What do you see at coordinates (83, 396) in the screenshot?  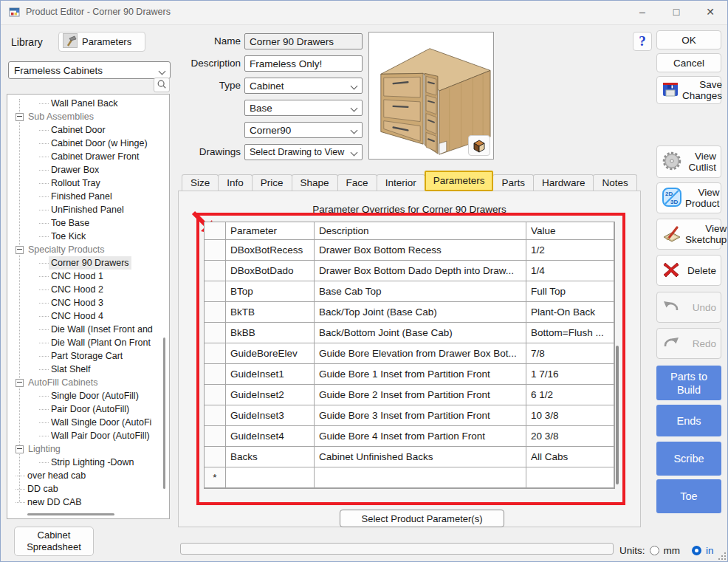 I see `tree-item: Single Door (AutoFill)` at bounding box center [83, 396].